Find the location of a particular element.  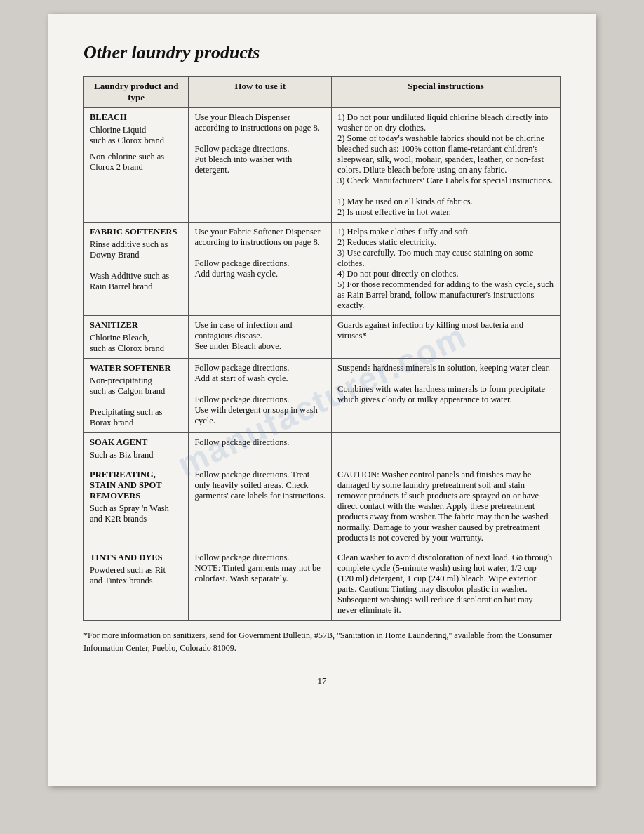

product-bold: TINTS AND DYES is located at coordinates (126, 557).